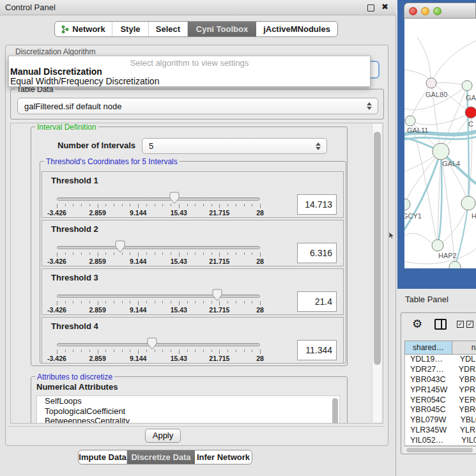  What do you see at coordinates (440, 450) in the screenshot?
I see `table-hscrollbar-track` at bounding box center [440, 450].